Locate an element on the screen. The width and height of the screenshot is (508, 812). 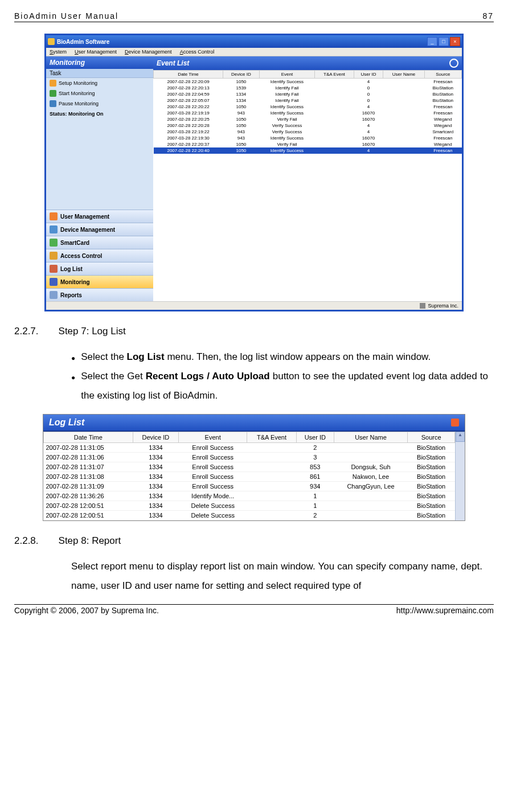
doc-title: BioAdmin User Manual is located at coordinates (66, 16).